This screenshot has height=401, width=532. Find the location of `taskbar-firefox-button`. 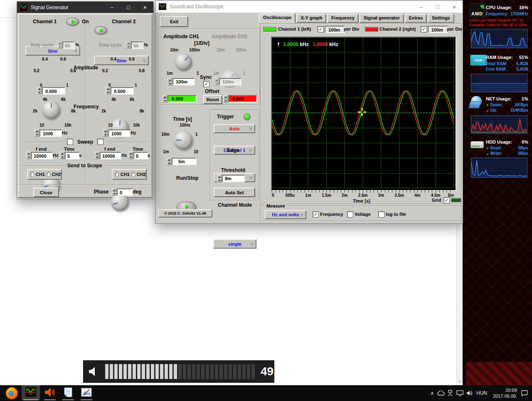

taskbar-firefox-button is located at coordinates (12, 393).